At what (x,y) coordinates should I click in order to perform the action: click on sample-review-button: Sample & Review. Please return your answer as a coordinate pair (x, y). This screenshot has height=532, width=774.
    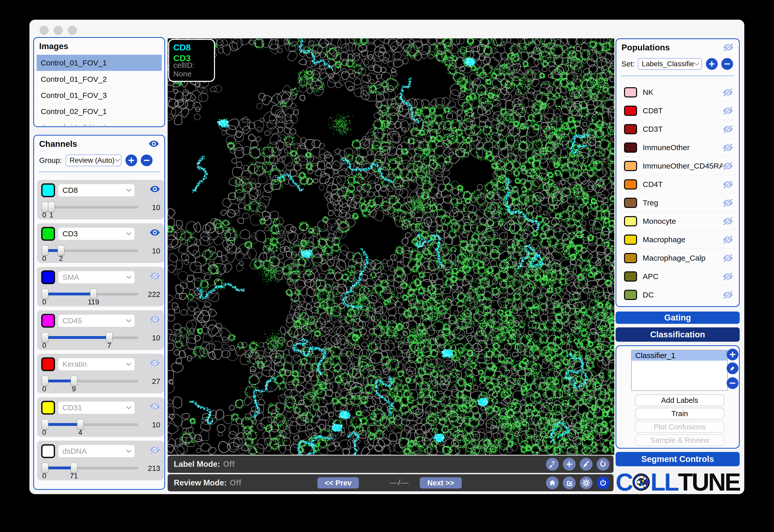
    Looking at the image, I should click on (680, 440).